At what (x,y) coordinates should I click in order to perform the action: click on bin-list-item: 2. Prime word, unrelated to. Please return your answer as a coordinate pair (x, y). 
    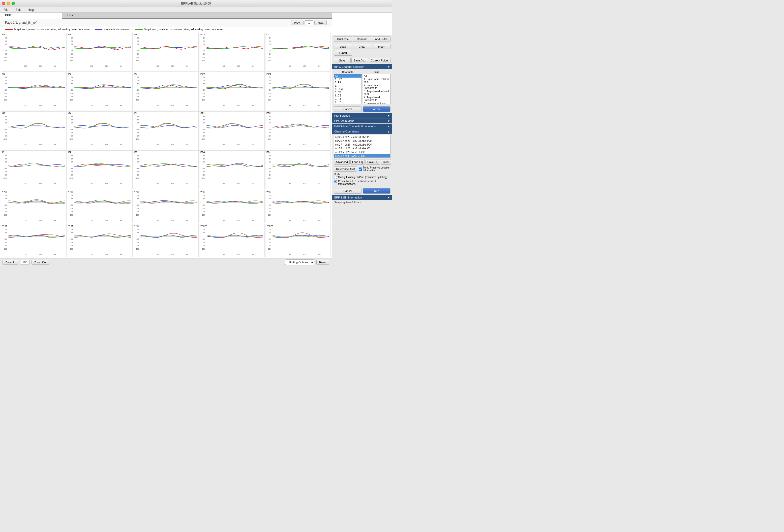
    Looking at the image, I should click on (377, 87).